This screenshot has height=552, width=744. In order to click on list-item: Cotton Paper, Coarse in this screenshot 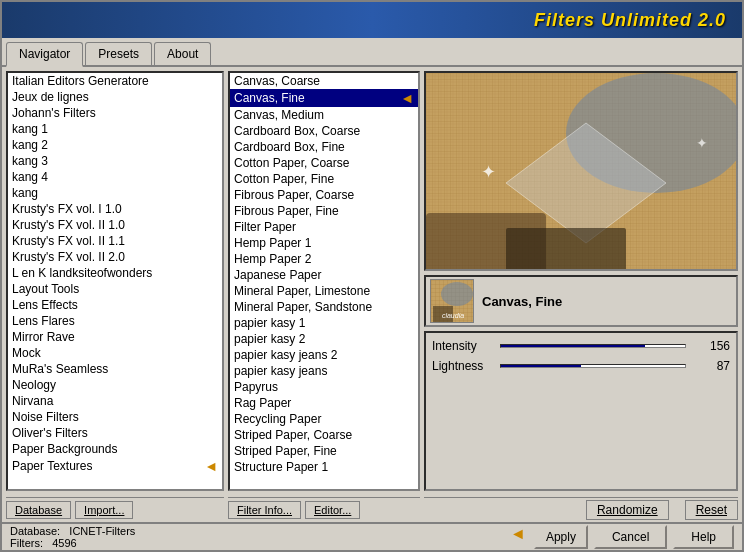, I will do `click(324, 163)`.